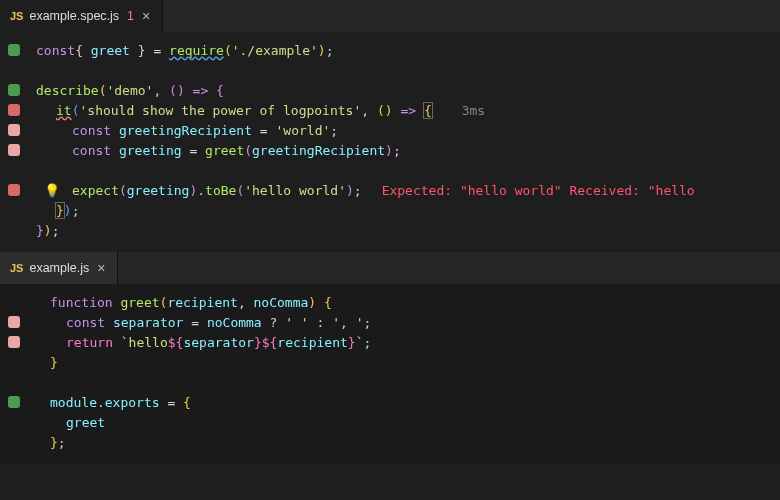  Describe the element at coordinates (74, 16) in the screenshot. I see `tab-filename: example.spec.js` at that location.